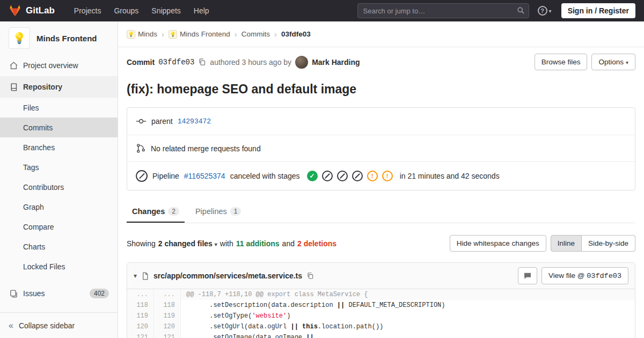 The width and height of the screenshot is (644, 338). Describe the element at coordinates (59, 207) in the screenshot. I see `sidebar-item-graph: Graph` at that location.